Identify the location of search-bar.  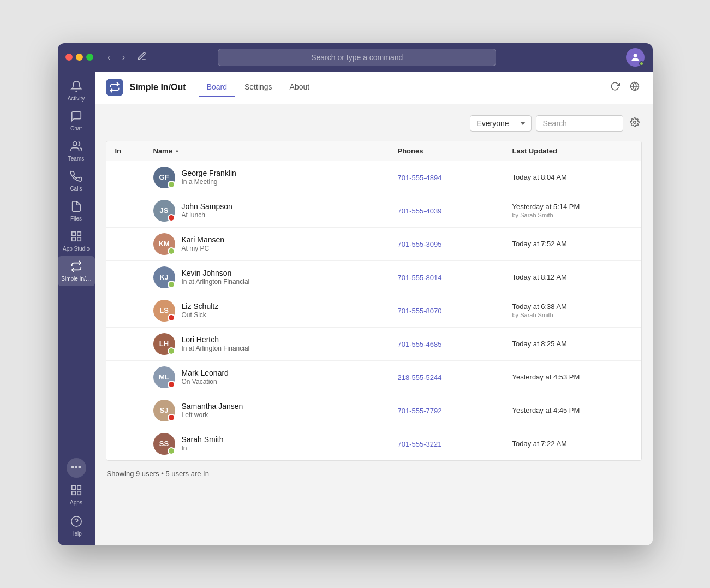
(357, 57).